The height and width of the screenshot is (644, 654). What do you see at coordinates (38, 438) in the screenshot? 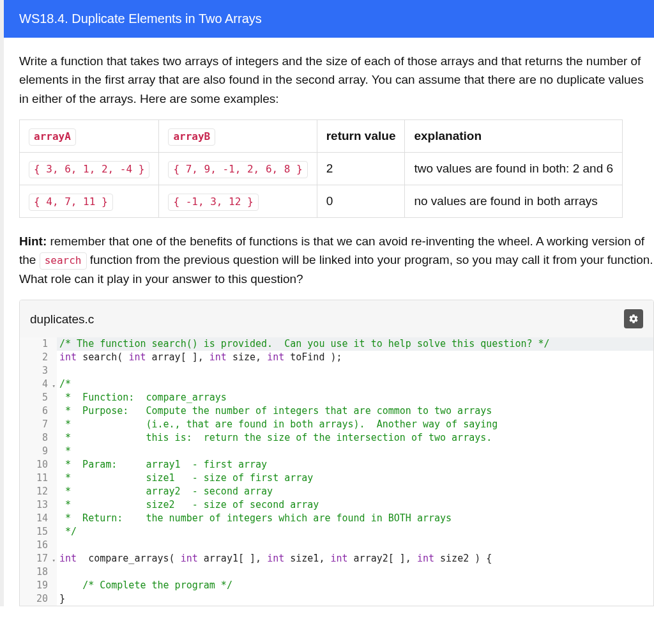
I see `line-number: 8` at bounding box center [38, 438].